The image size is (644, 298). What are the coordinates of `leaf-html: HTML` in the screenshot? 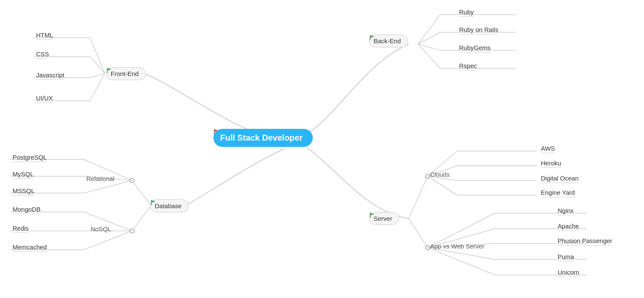 It's located at (44, 36).